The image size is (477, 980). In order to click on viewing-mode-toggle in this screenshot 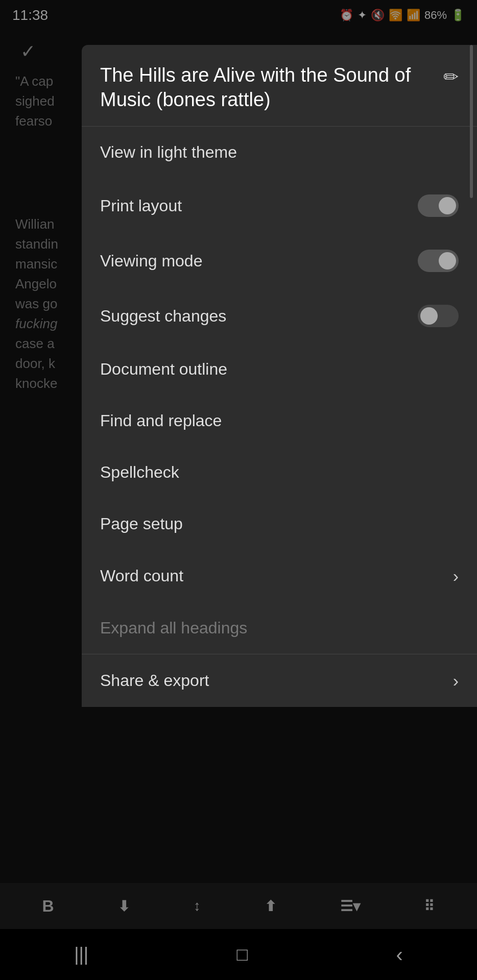, I will do `click(438, 261)`.